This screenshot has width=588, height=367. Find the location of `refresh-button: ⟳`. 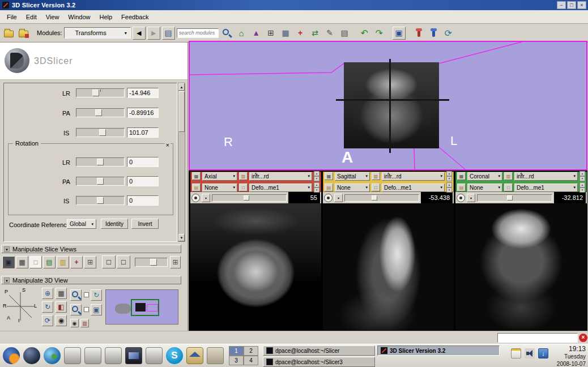

refresh-button: ⟳ is located at coordinates (449, 33).